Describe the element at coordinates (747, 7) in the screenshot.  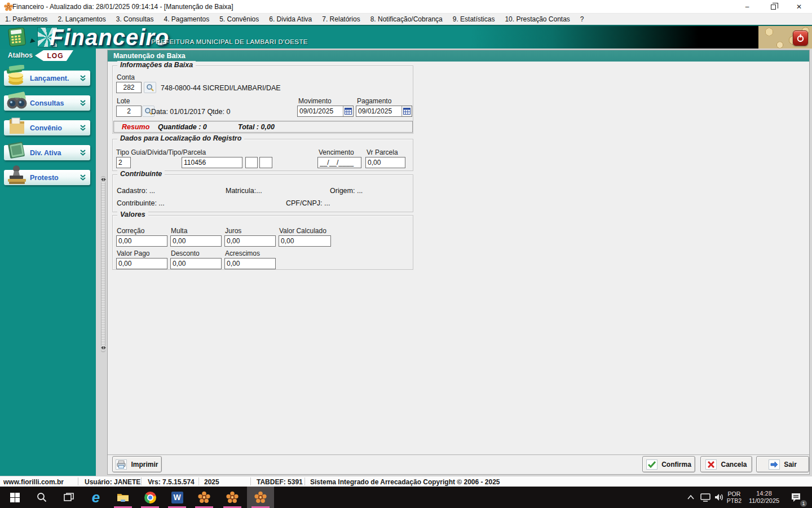
I see `minimize-button: –` at that location.